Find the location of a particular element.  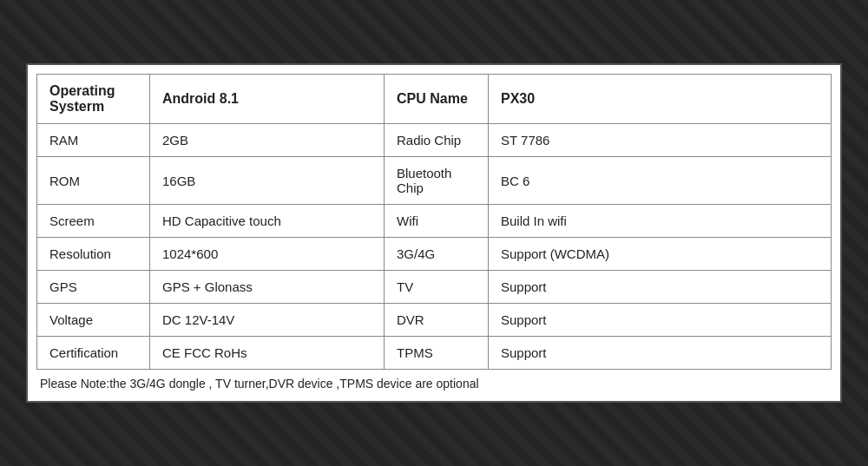

right-label-cell: Radio Chip is located at coordinates (437, 141).